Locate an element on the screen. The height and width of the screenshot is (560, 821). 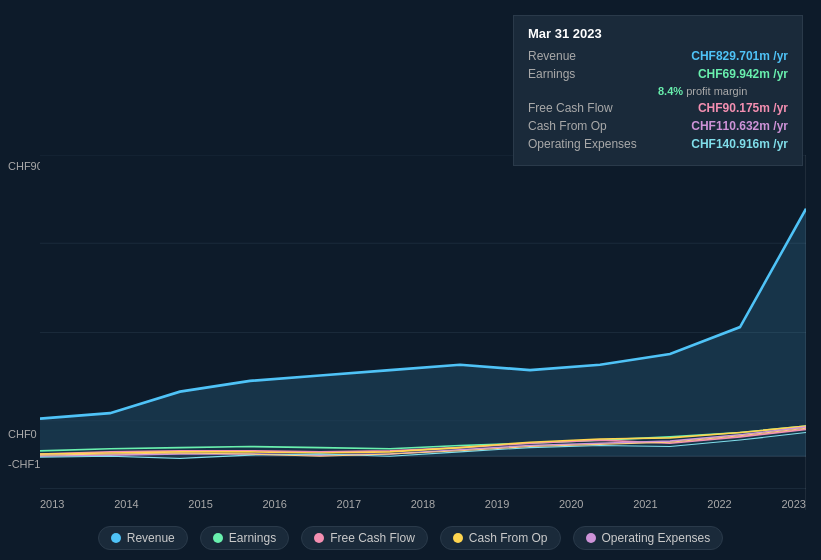
x-label-2018: 2018 is located at coordinates (423, 504).